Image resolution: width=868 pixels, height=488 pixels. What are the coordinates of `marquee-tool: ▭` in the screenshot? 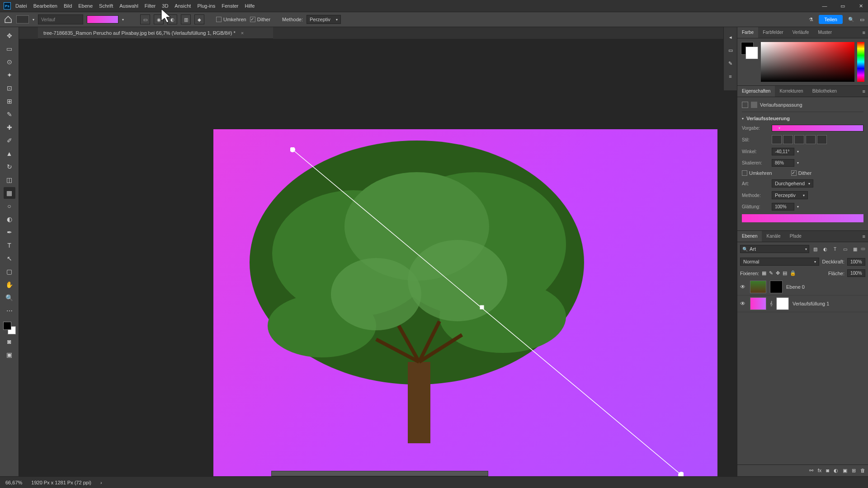 It's located at (9, 49).